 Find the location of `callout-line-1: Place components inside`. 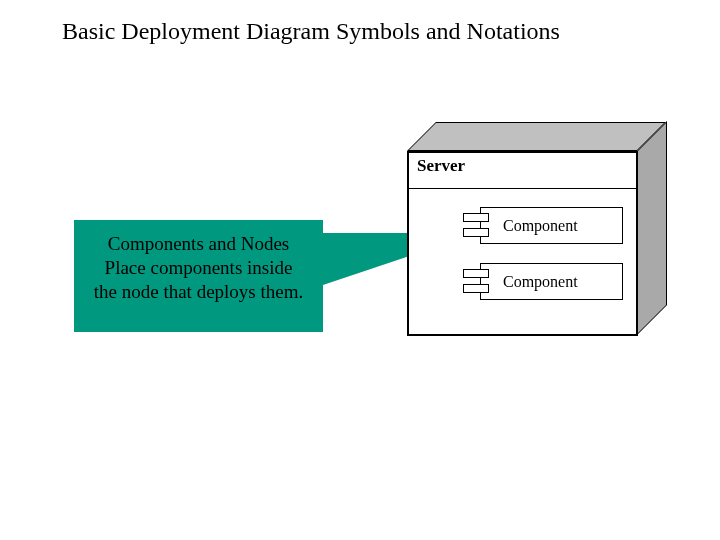

callout-line-1: Place components inside is located at coordinates (199, 268).